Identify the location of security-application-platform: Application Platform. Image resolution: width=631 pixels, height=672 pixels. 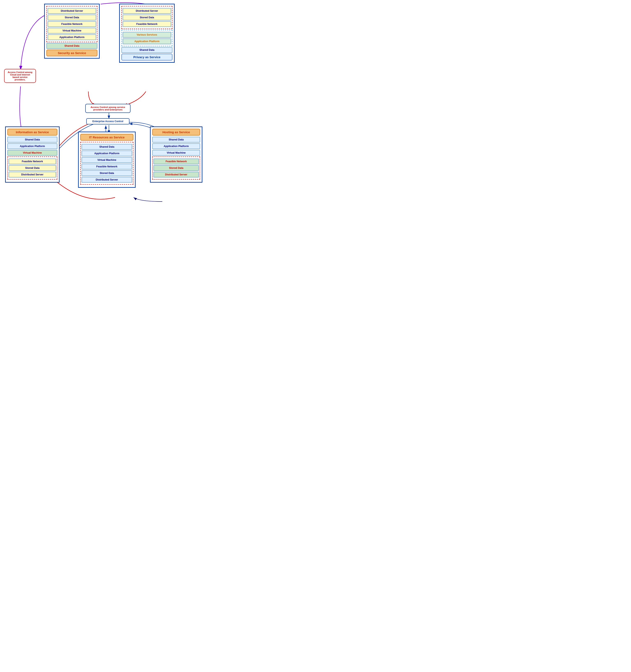
(72, 37).